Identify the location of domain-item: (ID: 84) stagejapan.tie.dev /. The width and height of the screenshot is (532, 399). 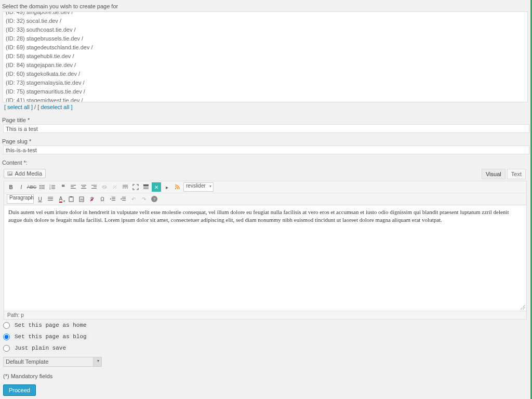
(265, 65).